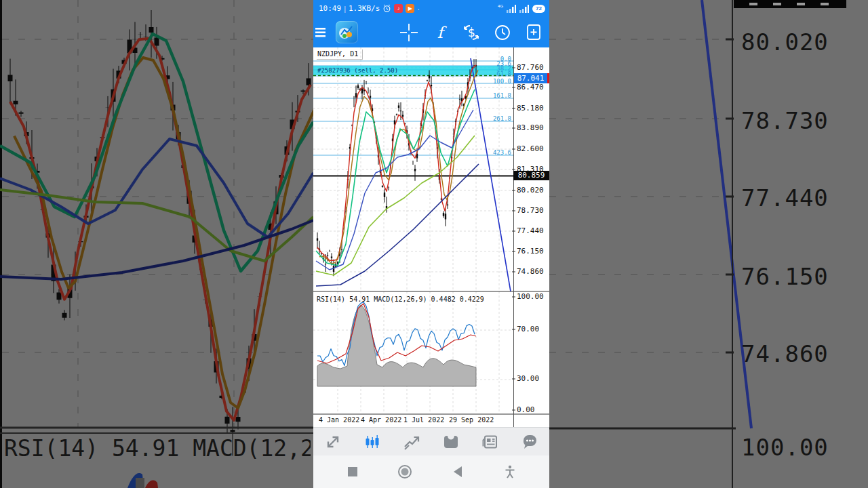 The height and width of the screenshot is (488, 868). I want to click on price-axis-label: 76.150, so click(533, 251).